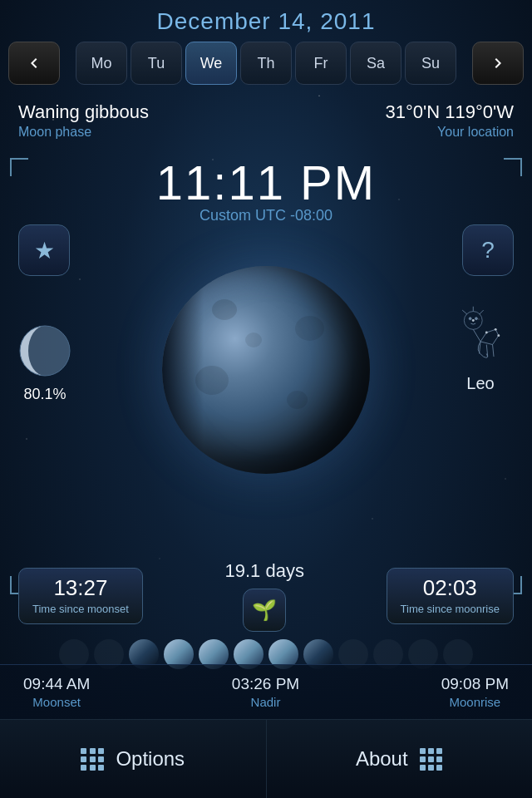 Image resolution: width=532 pixels, height=798 pixels. I want to click on bottom-times-row: 09:44 AM Moonset 03:26 PM Nadir 09:08 PM…, so click(266, 692).